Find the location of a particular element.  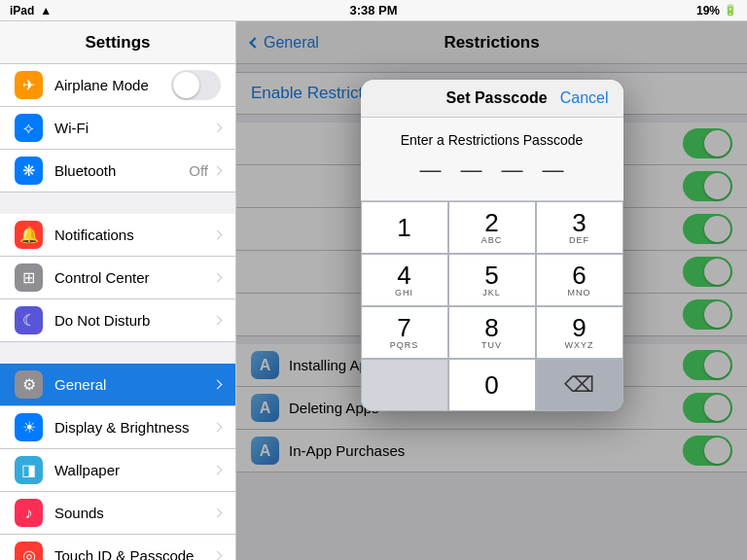

status-right: 19% 🔋 is located at coordinates (717, 11).